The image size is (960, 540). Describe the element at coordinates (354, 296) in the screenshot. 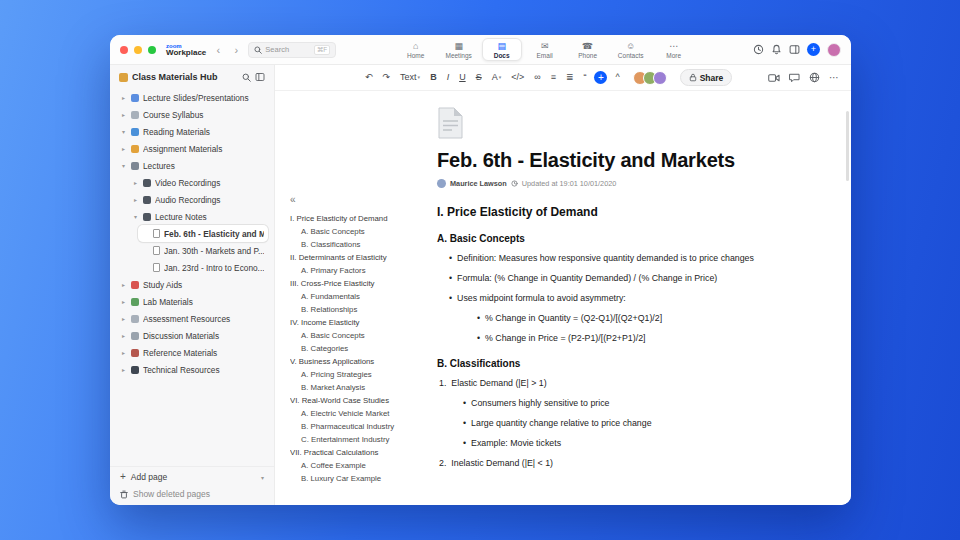

I see `toc-item: A. Fundamentals` at that location.